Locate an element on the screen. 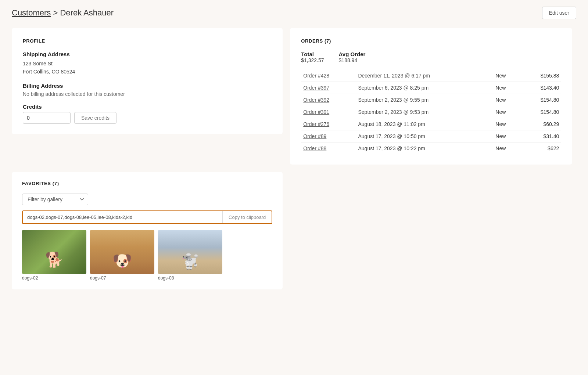 This screenshot has width=588, height=375. order-id: Order #392 is located at coordinates (329, 100).